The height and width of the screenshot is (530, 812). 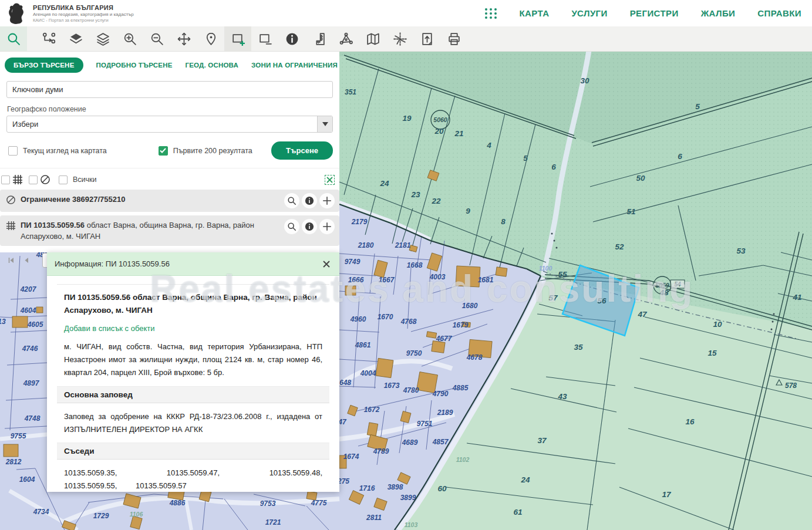 I want to click on parcel-label: 1667, so click(x=387, y=280).